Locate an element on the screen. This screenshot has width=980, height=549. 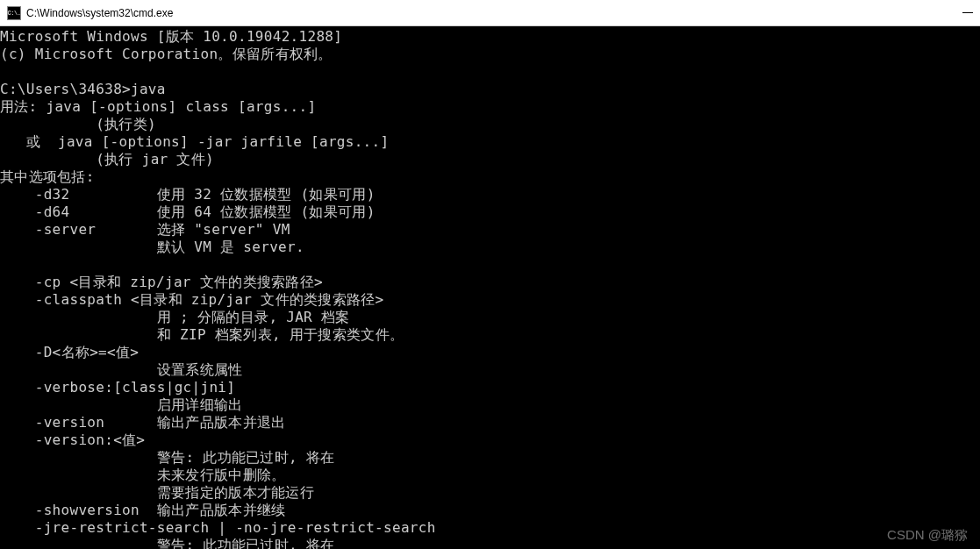
terminal-line: -D<名称>=<值> is located at coordinates (490, 353).